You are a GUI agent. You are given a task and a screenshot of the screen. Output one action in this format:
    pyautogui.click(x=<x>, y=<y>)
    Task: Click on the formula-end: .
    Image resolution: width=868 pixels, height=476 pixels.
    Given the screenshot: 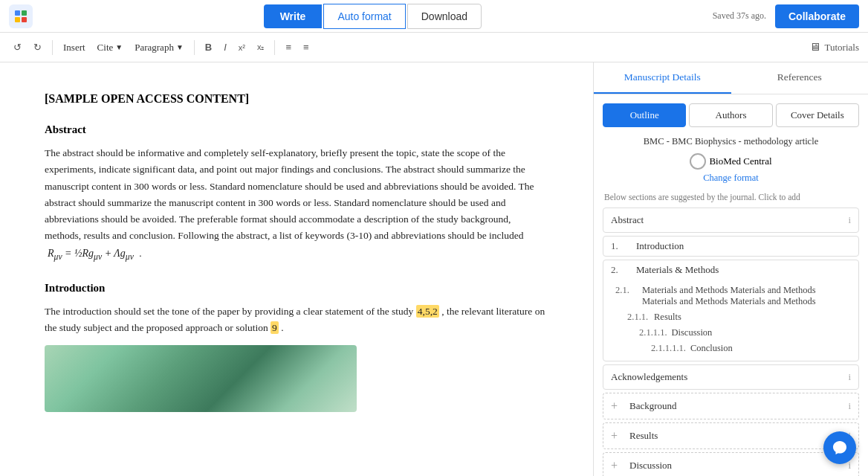 What is the action you would take?
    pyautogui.click(x=140, y=253)
    